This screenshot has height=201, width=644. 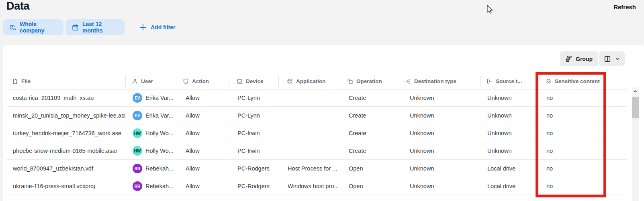 What do you see at coordinates (431, 81) in the screenshot?
I see `column-header-destination-type: Destination type` at bounding box center [431, 81].